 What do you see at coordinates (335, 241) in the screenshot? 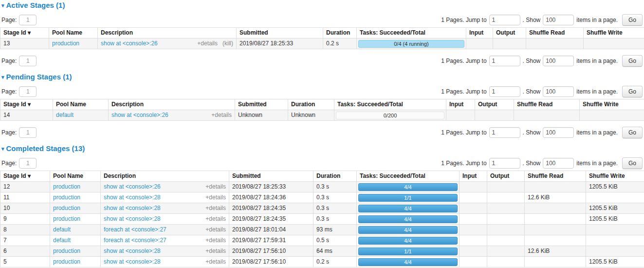
I see `cell-duration: 0.5 s` at bounding box center [335, 241].